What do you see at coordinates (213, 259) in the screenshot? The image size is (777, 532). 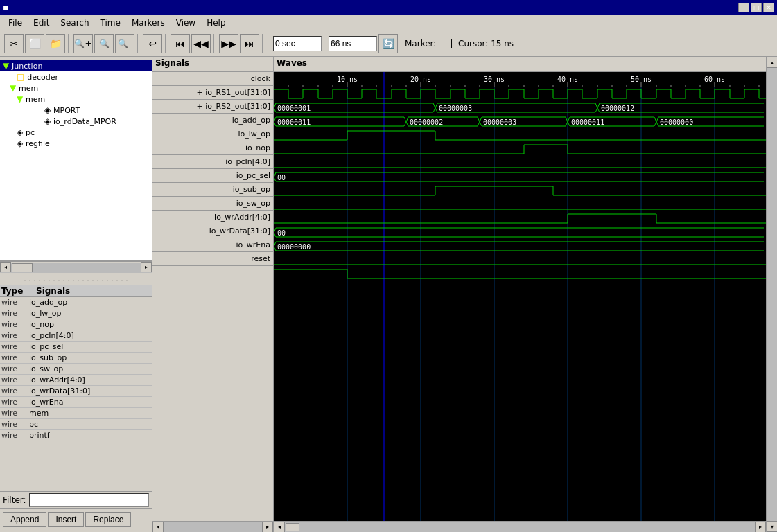 I see `wave-signal-name: reset` at bounding box center [213, 259].